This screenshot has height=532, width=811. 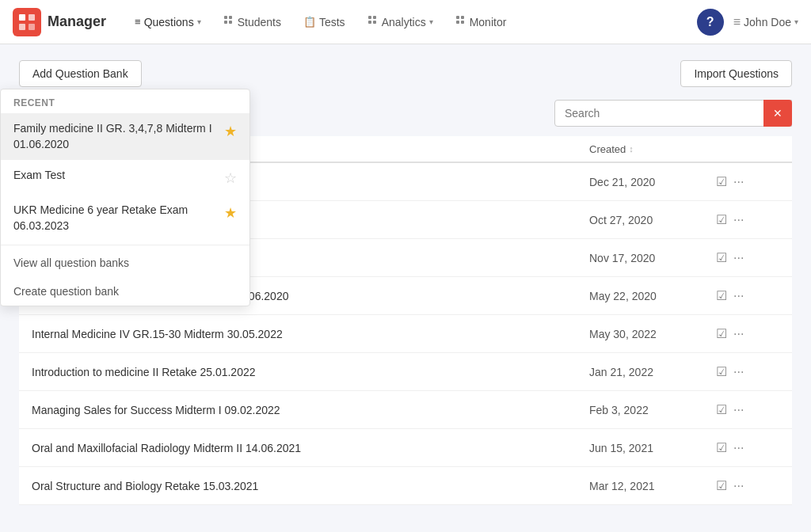 I want to click on row-name: Internal Medicine IV GR.15-30 Midterm 30…, so click(x=310, y=334).